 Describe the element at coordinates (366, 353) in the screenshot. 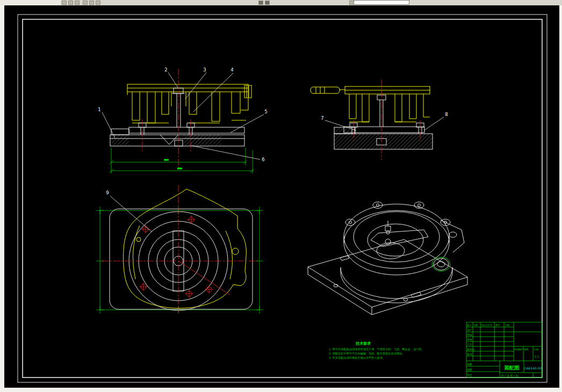

I see `notes-line: 2. 装配过程中零件不允许磕碰、划伤，配合表面应涂润滑油。` at that location.